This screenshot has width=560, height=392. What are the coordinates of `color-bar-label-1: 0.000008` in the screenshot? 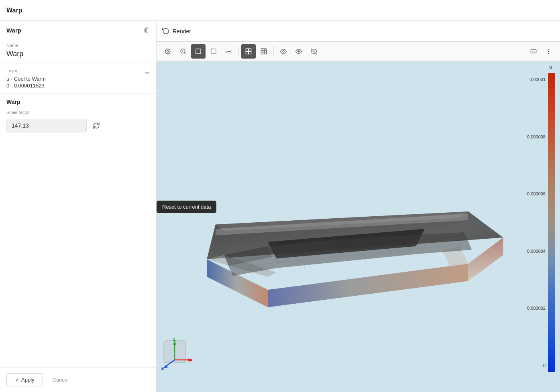 It's located at (536, 137).